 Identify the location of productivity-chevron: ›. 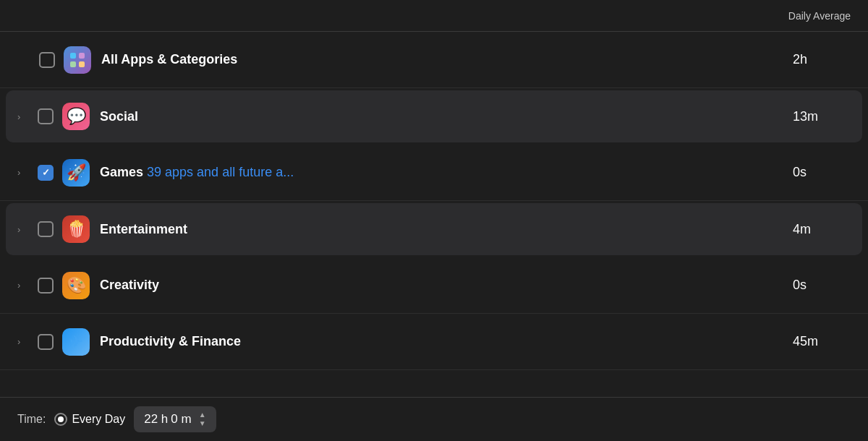
(25, 341).